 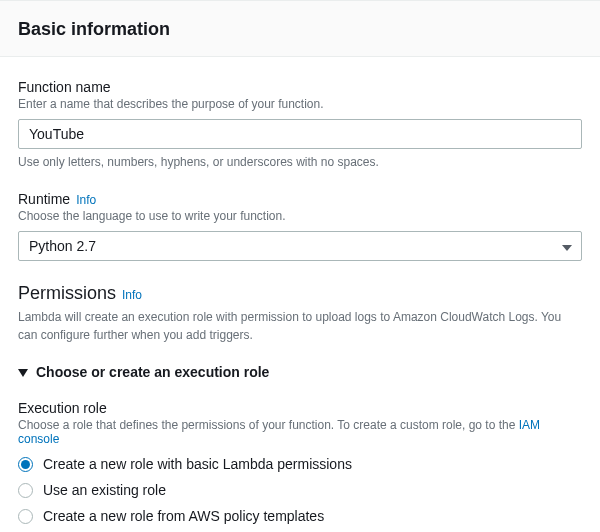 What do you see at coordinates (67, 294) in the screenshot?
I see `permissions-title: Permissions` at bounding box center [67, 294].